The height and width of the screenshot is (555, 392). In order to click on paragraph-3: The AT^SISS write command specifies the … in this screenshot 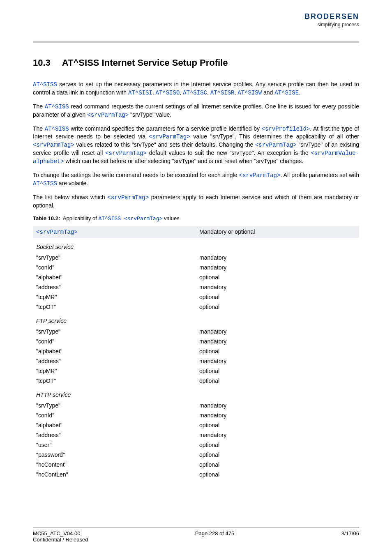, I will do `click(196, 145)`.